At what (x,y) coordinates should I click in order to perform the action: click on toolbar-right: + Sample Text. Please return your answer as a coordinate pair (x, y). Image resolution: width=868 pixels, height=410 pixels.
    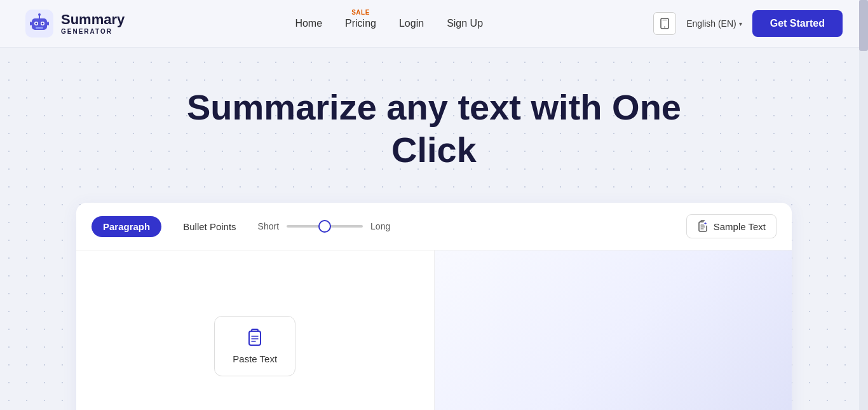
    Looking at the image, I should click on (731, 226).